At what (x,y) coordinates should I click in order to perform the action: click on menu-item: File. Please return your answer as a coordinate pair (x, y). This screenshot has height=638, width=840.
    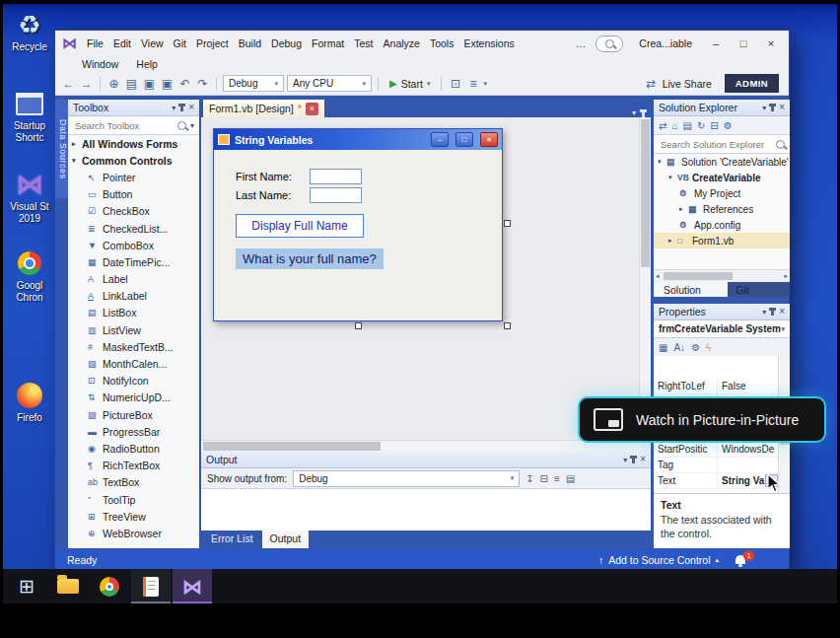
    Looking at the image, I should click on (95, 43).